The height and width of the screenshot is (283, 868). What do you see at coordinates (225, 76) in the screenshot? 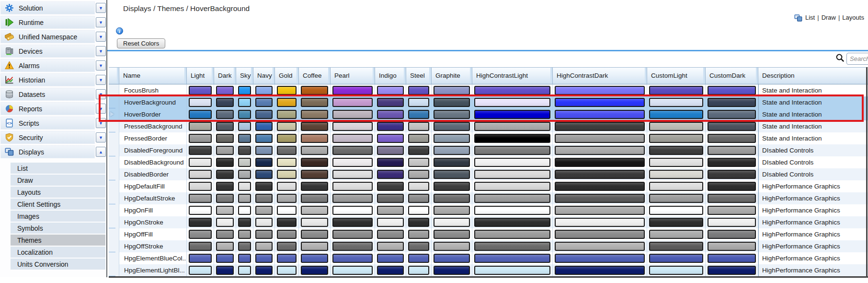
I see `column-header-dark: Dark` at bounding box center [225, 76].